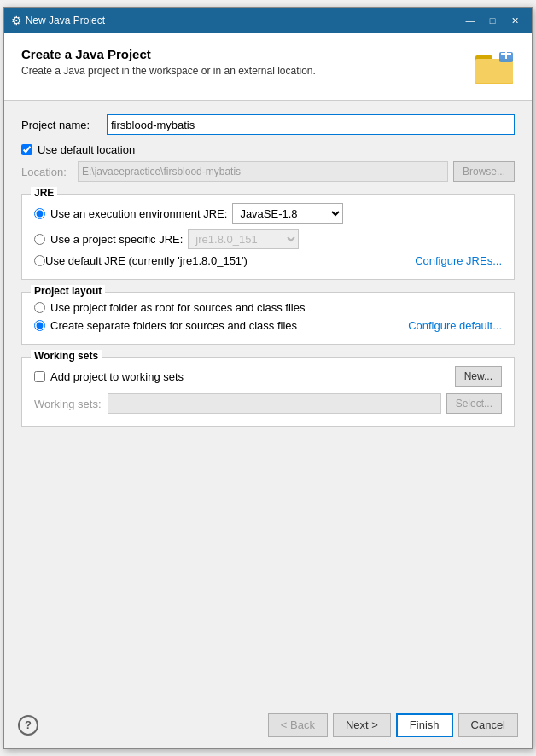 The height and width of the screenshot is (756, 536). Describe the element at coordinates (470, 20) in the screenshot. I see `minimize-button: —` at that location.